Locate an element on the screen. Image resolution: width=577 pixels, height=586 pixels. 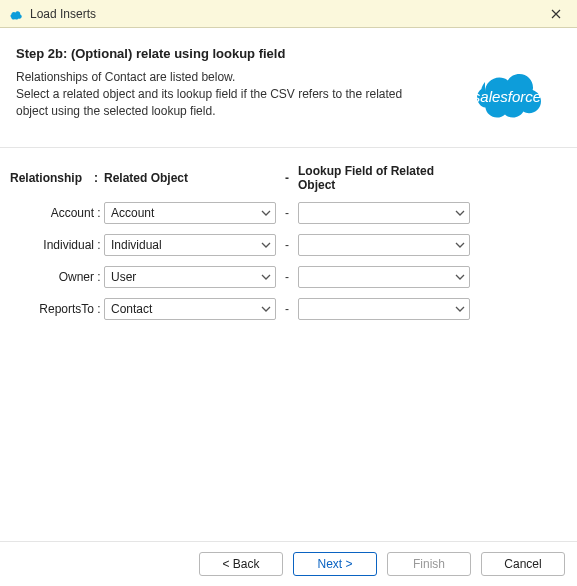
step-desc-line1: Relationships of Contact are listed belo… is located at coordinates (126, 77).